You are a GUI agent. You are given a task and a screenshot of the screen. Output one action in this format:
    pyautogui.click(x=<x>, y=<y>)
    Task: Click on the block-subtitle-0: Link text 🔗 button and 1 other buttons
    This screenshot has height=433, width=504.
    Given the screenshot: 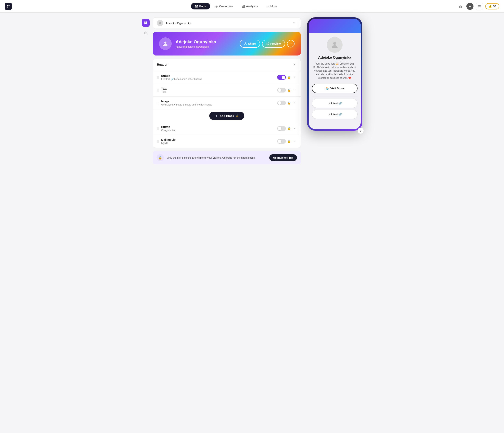 What is the action you would take?
    pyautogui.click(x=218, y=79)
    